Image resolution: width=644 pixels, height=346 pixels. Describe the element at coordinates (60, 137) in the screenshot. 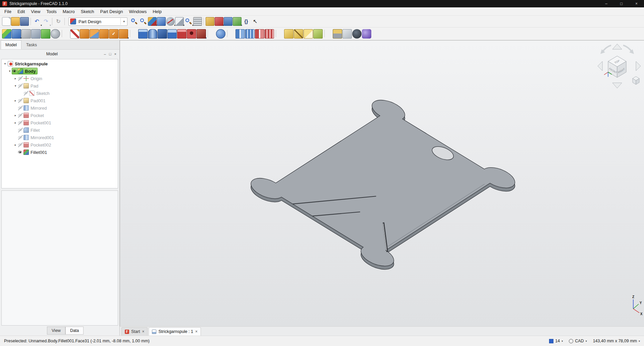

I see `tree-item: Mirrored001` at that location.